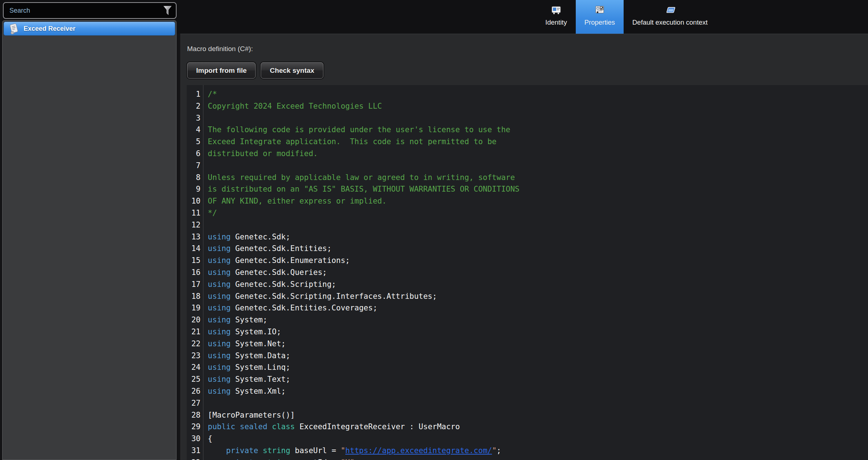 The width and height of the screenshot is (868, 460). What do you see at coordinates (600, 17) in the screenshot?
I see `tab-properties: Properties` at bounding box center [600, 17].